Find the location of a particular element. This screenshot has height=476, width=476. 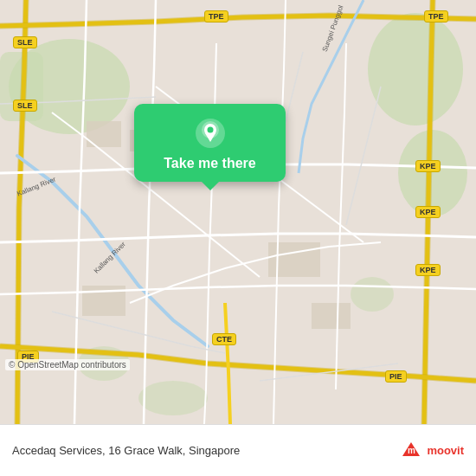

highway-badge-kpe: KPE is located at coordinates (428, 166).